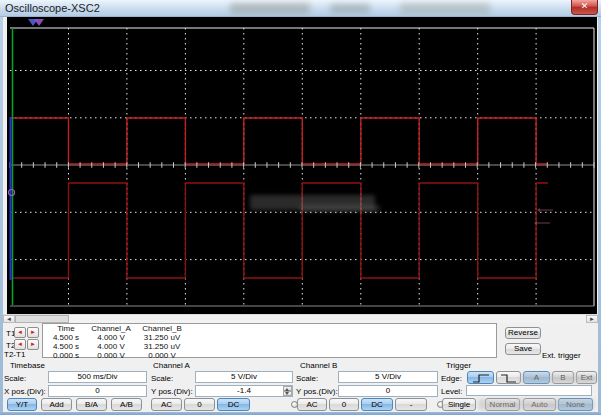  I want to click on t2-channel-b-value: 31.250 uV, so click(162, 346).